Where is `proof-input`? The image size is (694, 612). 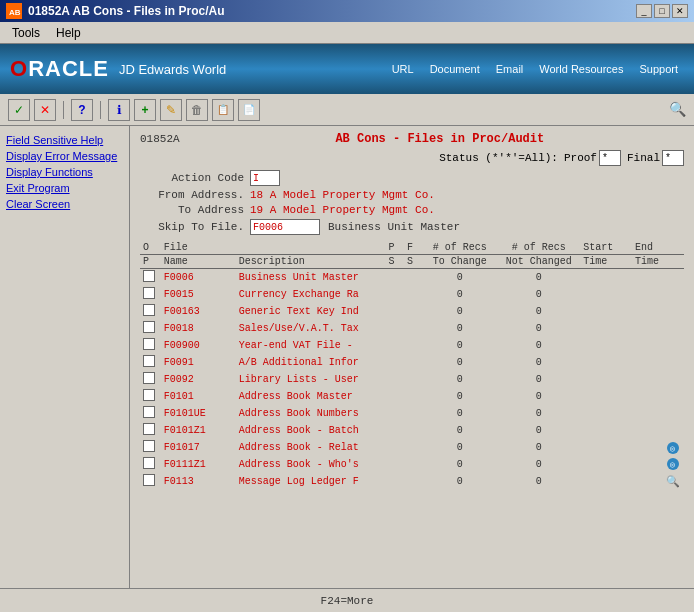
proof-input is located at coordinates (610, 158).